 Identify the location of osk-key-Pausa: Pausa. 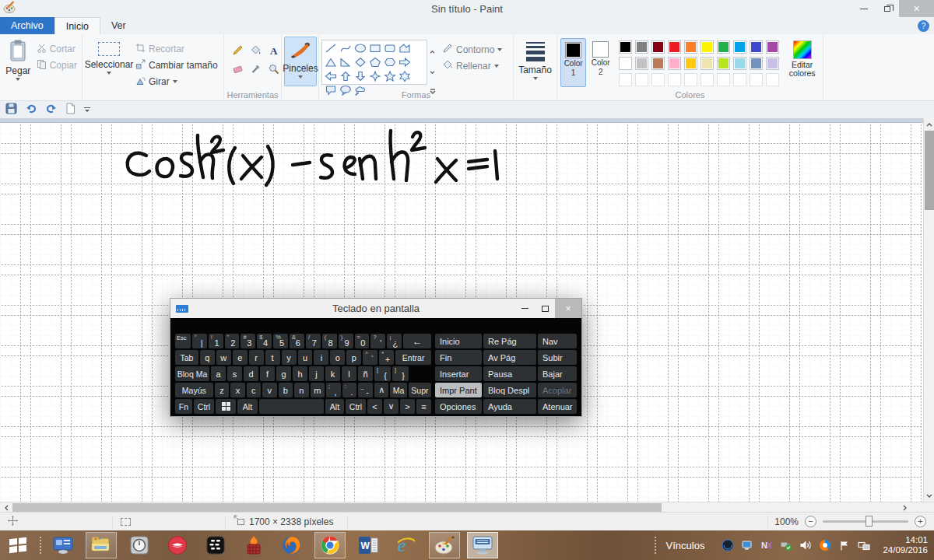
(510, 373).